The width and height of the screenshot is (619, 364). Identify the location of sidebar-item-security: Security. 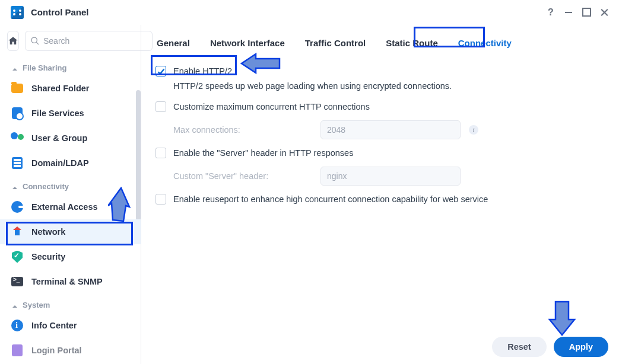
(70, 257).